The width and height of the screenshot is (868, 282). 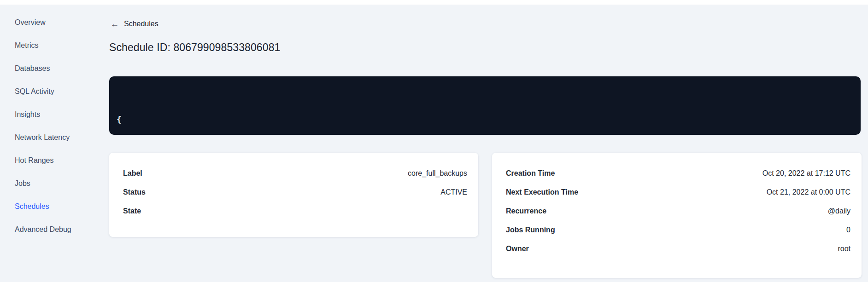 I want to click on detail-label: Recurrence, so click(x=526, y=211).